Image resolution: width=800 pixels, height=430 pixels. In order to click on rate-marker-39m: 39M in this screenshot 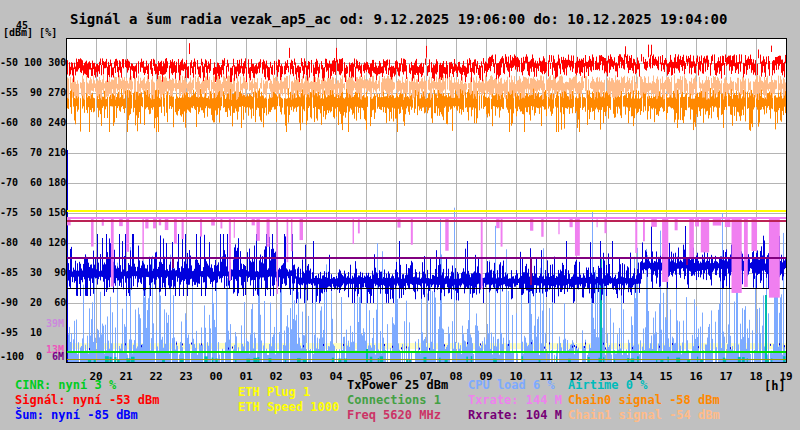, I will do `click(32, 324)`.